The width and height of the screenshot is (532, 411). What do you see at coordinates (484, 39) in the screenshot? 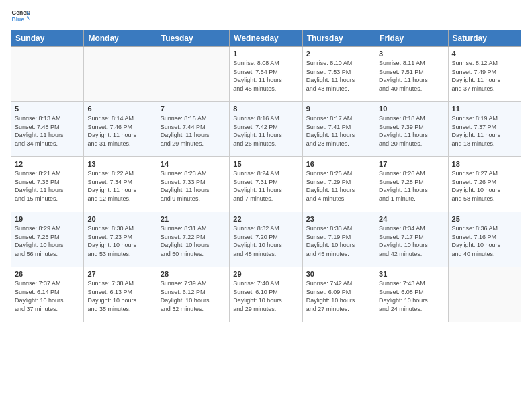
I see `weekday-header-saturday: Saturday` at bounding box center [484, 39].